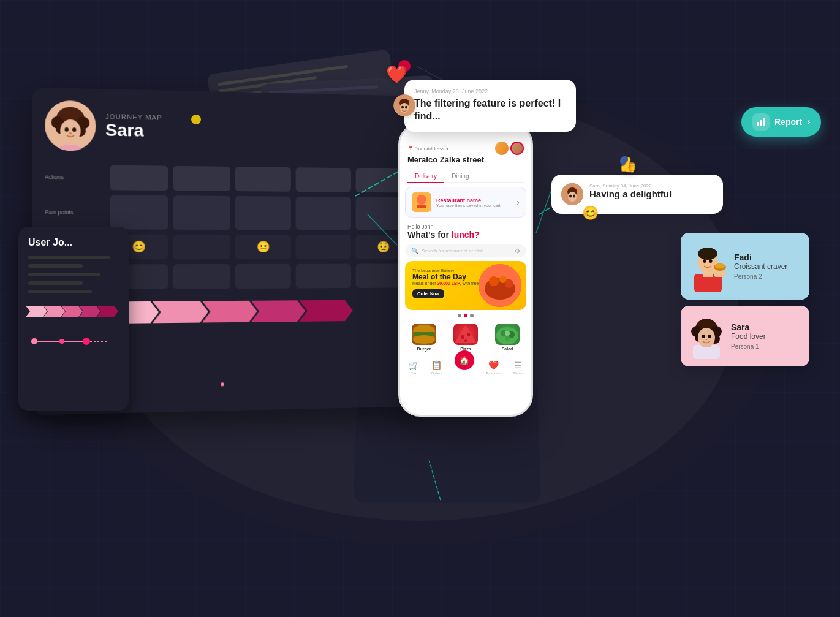  I want to click on search-icon: 🔍, so click(415, 251).